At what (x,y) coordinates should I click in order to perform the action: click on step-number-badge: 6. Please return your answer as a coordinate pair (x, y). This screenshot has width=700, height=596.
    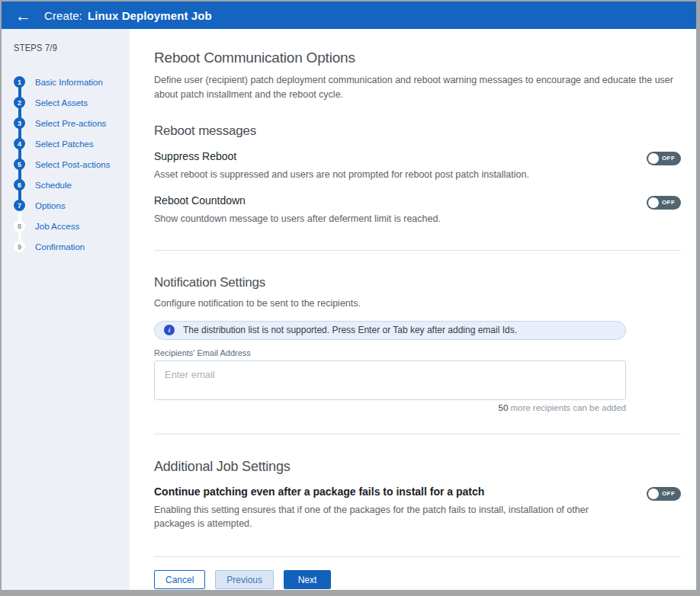
    Looking at the image, I should click on (20, 184).